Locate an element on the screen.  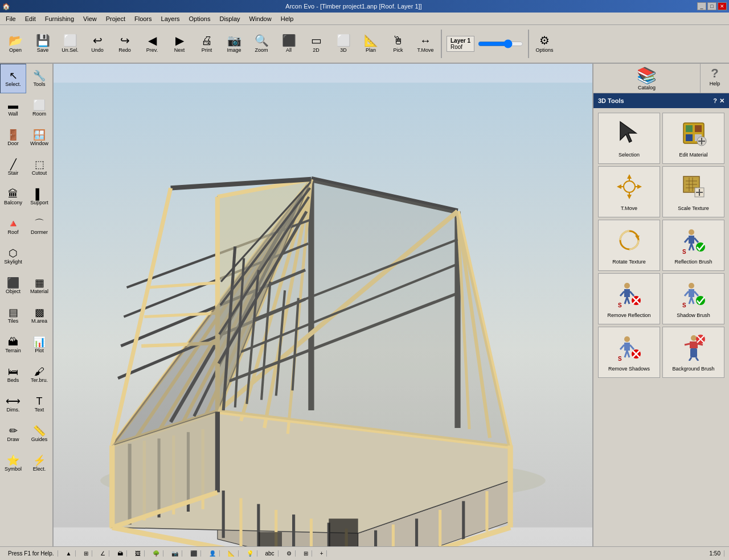
tool-btn-roof: 🔺Roof is located at coordinates (13, 227).